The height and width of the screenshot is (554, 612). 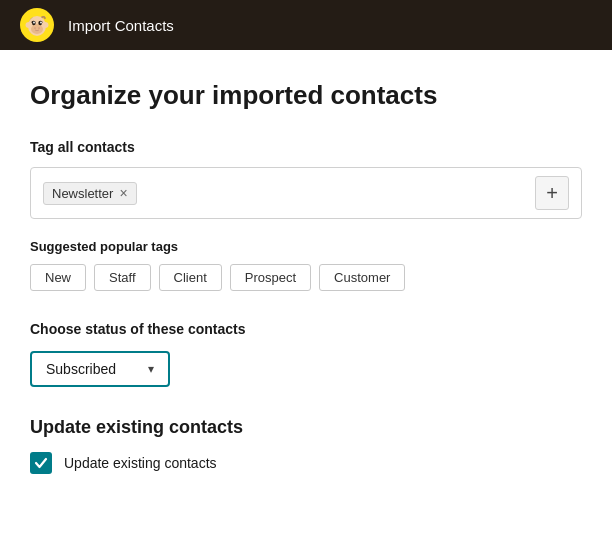 I want to click on status-dropdown: Subscribed ▾, so click(x=100, y=369).